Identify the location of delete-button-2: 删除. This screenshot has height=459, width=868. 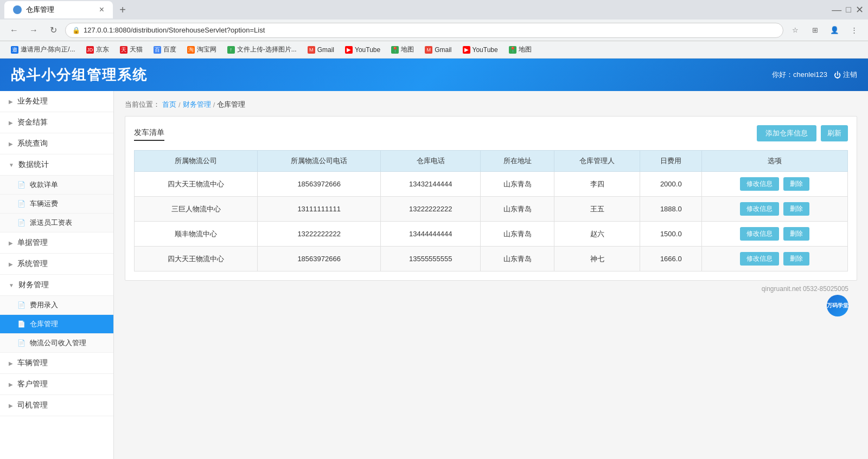
(796, 234).